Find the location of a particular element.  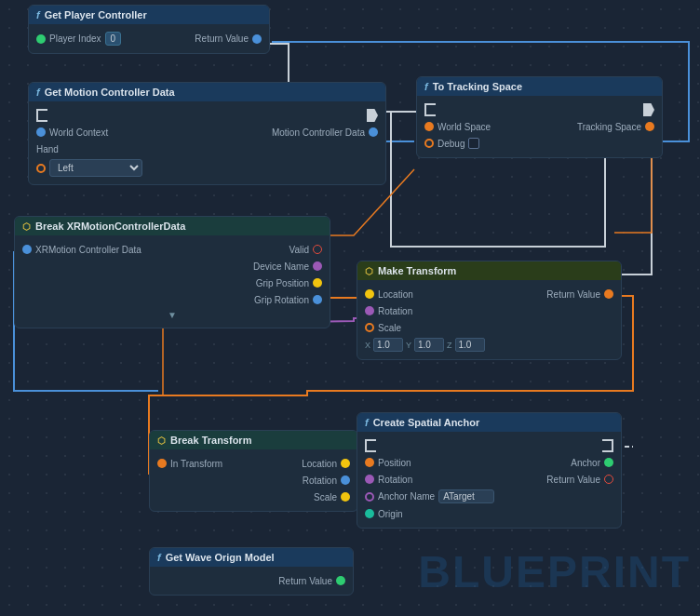

node-title: Get Wave Orign Model is located at coordinates (220, 557).